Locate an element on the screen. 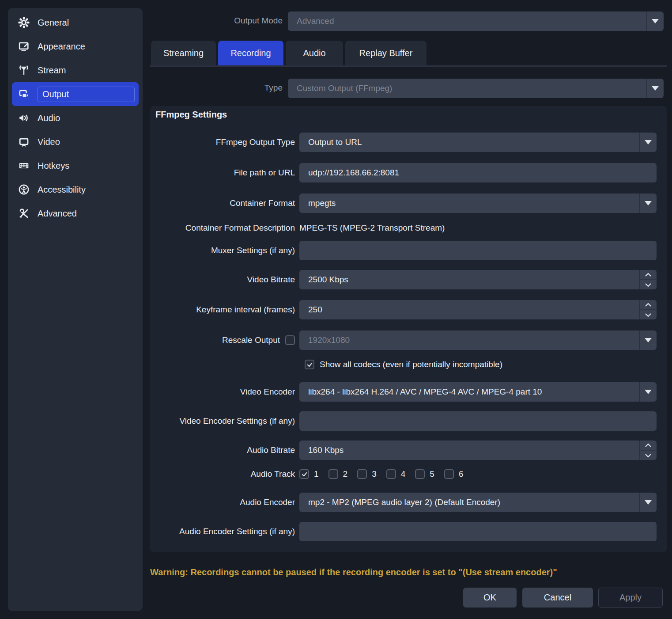 The height and width of the screenshot is (619, 672). video-encoder-label: Video Encoder is located at coordinates (225, 392).